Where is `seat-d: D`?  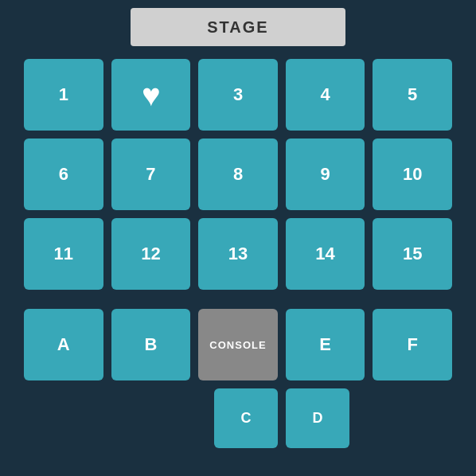
seat-d: D is located at coordinates (318, 419).